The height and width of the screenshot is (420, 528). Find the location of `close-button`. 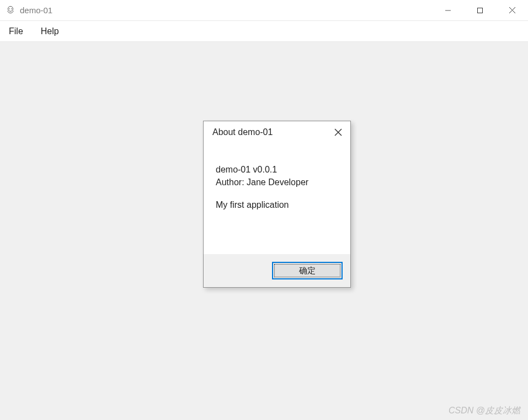

close-button is located at coordinates (512, 10).